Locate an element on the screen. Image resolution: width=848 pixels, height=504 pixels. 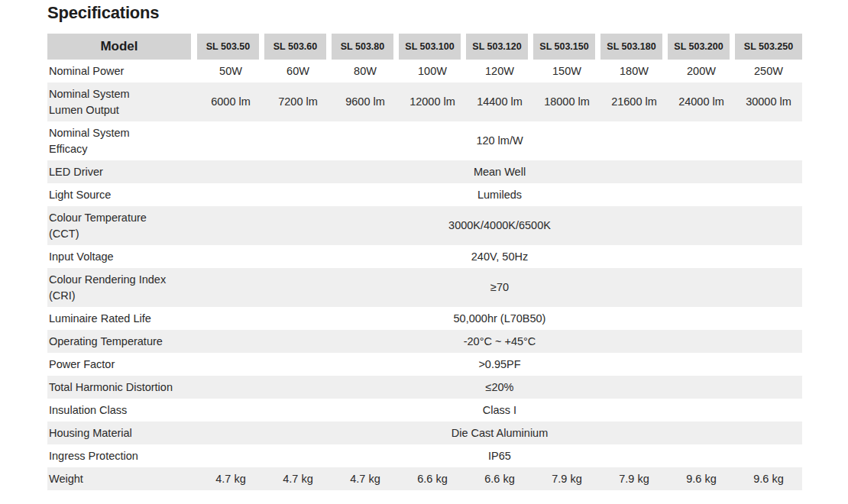
spec-row-label: Weight is located at coordinates (122, 479).